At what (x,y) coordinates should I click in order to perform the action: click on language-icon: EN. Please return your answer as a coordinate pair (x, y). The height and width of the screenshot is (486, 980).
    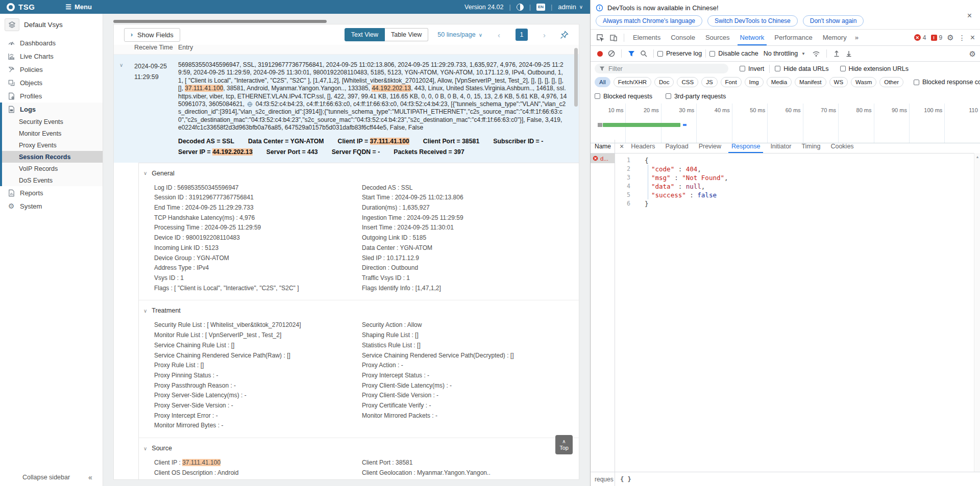
    Looking at the image, I should click on (541, 7).